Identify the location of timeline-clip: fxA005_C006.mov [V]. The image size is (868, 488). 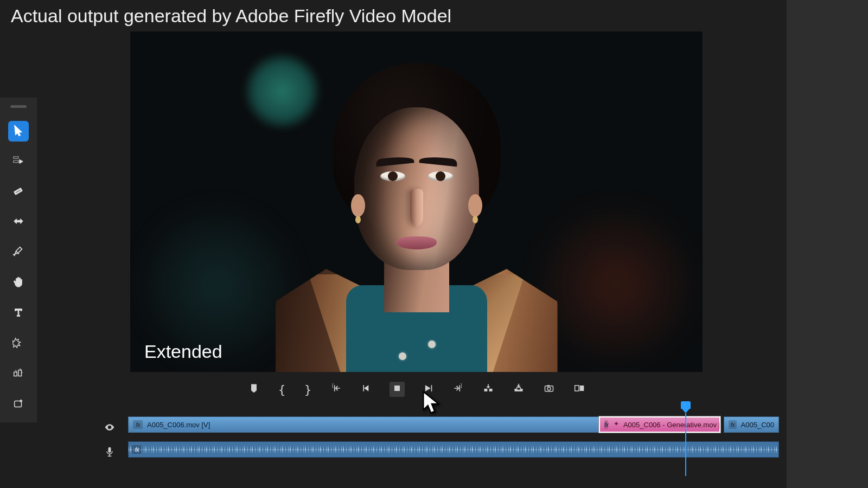
(363, 425).